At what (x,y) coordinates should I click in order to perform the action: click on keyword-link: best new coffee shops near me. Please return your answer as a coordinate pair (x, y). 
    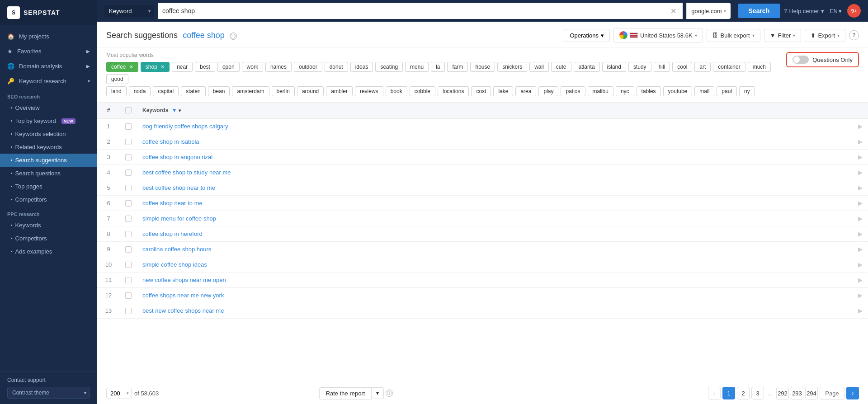
    Looking at the image, I should click on (183, 311).